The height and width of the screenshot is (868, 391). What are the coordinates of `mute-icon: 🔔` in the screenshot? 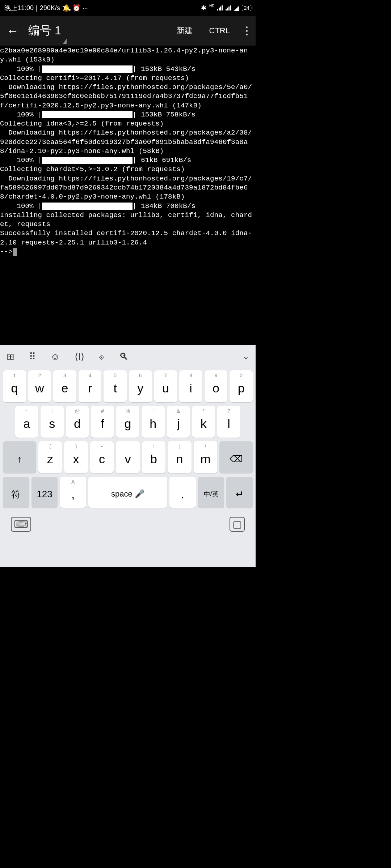 It's located at (66, 8).